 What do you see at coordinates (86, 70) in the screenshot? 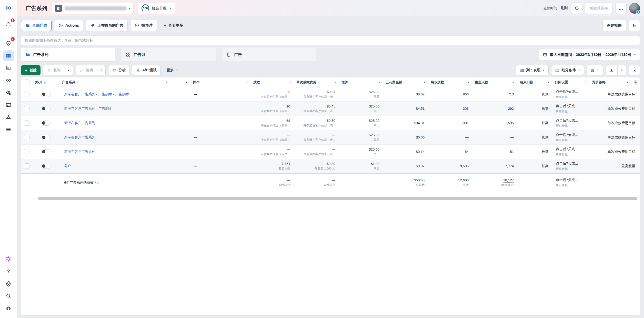
I see `edit-button: 编辑` at bounding box center [86, 70].